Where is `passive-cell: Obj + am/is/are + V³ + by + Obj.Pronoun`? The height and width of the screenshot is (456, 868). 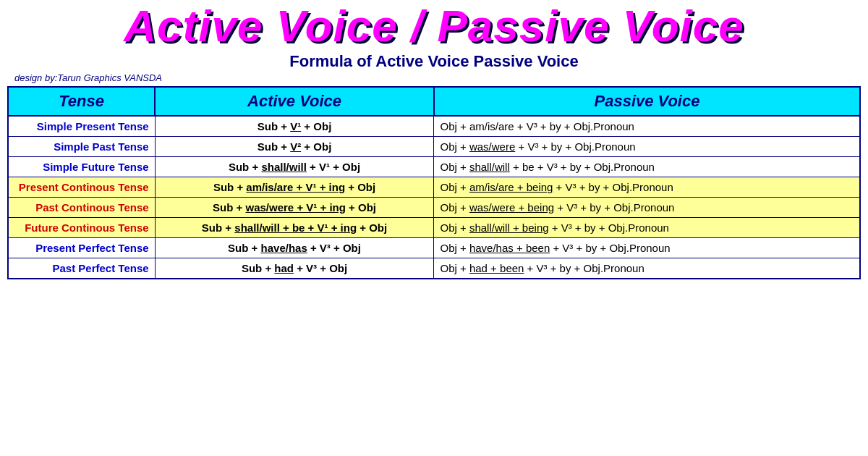
passive-cell: Obj + am/is/are + V³ + by + Obj.Pronoun is located at coordinates (647, 126).